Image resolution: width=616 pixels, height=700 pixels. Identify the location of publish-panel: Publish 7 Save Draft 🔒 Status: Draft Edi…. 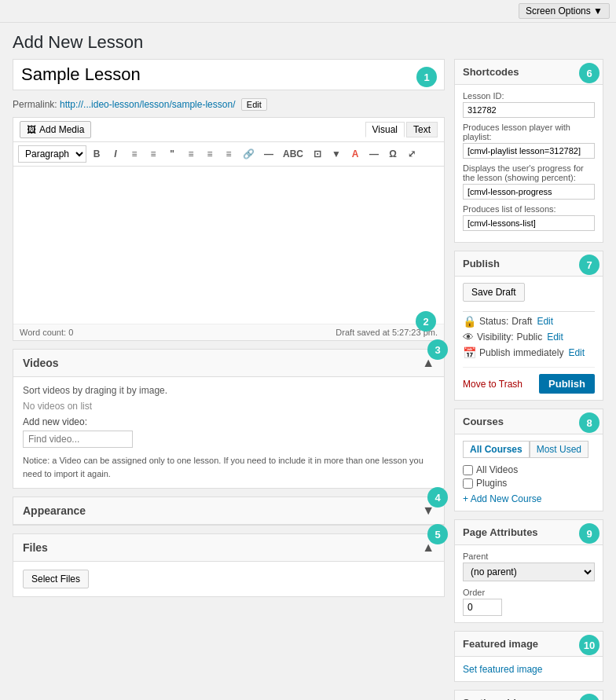
(529, 325).